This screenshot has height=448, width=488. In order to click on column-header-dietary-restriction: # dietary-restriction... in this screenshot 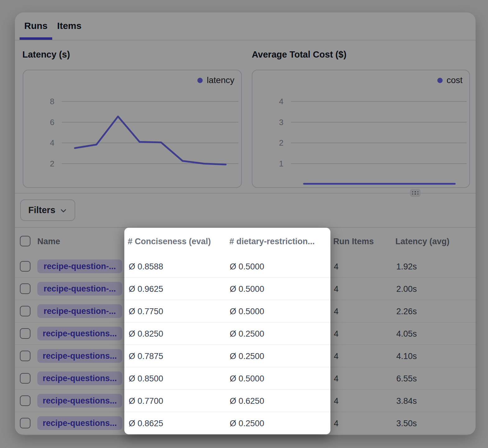, I will do `click(272, 241)`.